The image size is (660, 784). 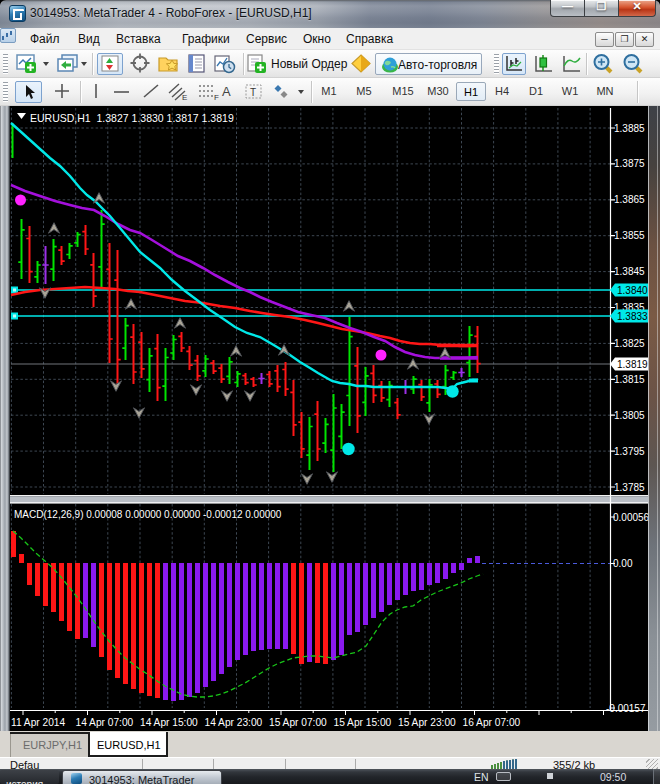 What do you see at coordinates (216, 98) in the screenshot?
I see `svg-text: F` at bounding box center [216, 98].